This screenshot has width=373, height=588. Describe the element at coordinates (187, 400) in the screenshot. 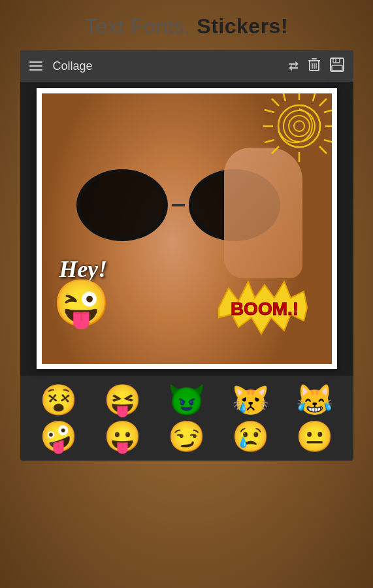

I see `emoji-devil: 😈` at that location.